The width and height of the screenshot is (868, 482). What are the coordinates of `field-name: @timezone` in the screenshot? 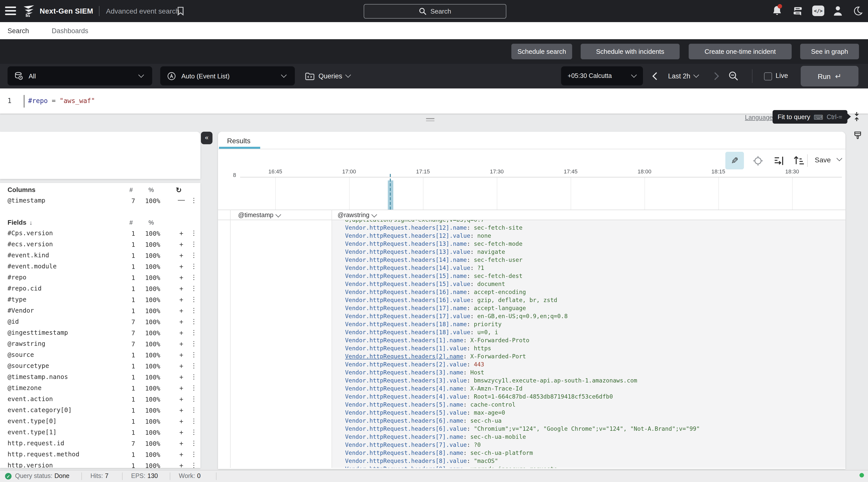 It's located at (24, 388).